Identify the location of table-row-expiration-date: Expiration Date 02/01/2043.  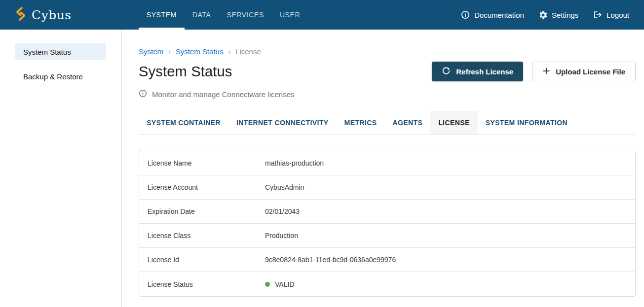
(387, 212).